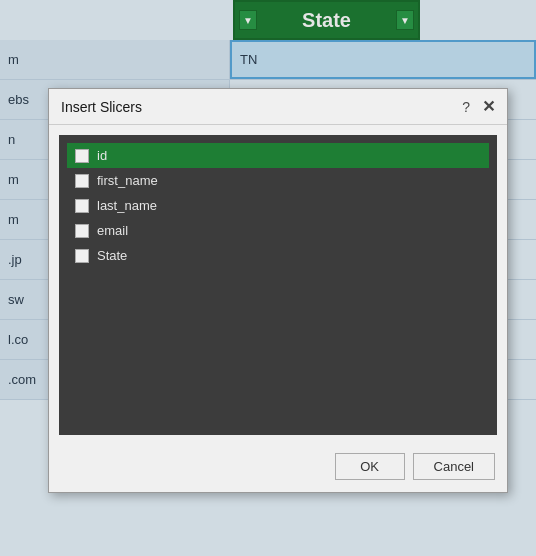  Describe the element at coordinates (278, 256) in the screenshot. I see `slicer-item-state: State` at that location.